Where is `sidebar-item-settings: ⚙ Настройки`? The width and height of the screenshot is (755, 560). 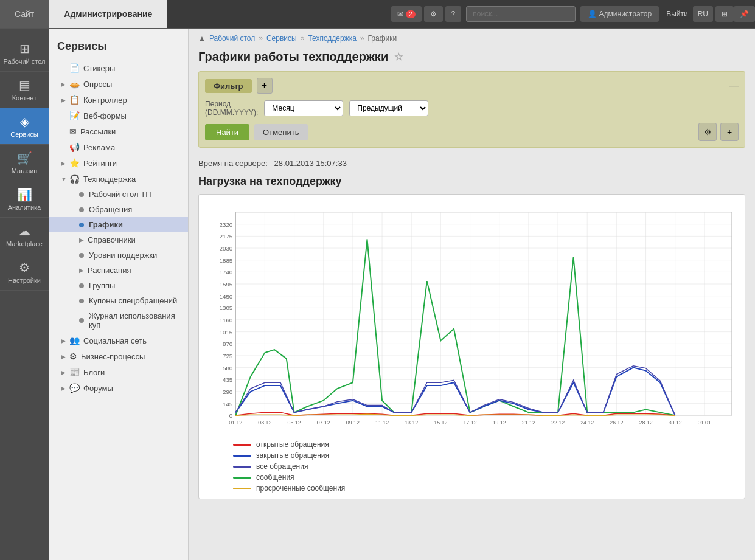
sidebar-item-settings: ⚙ Настройки is located at coordinates (24, 272).